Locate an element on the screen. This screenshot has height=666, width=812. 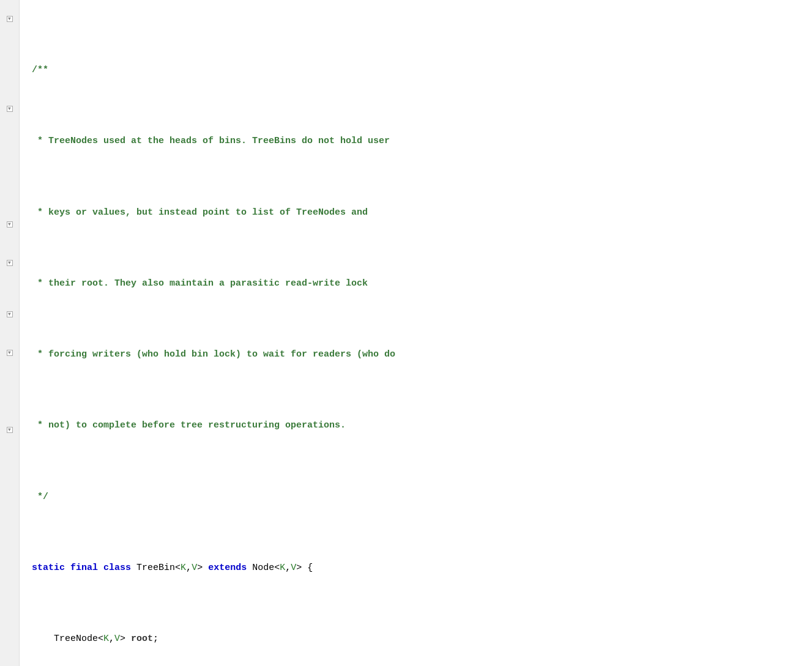
line-5: * forcing writers (who hold bin lock) to… is located at coordinates (422, 355).